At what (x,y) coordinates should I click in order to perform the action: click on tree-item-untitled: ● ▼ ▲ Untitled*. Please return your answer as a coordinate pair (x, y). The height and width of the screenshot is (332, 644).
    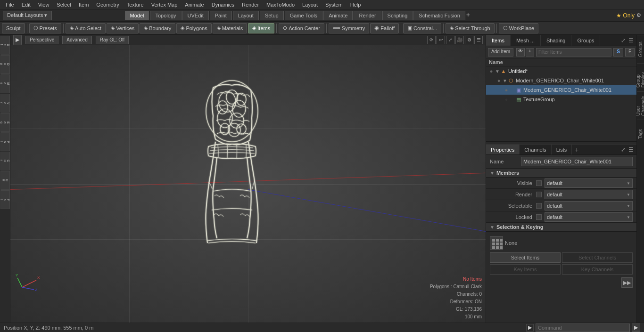
    Looking at the image, I should click on (561, 71).